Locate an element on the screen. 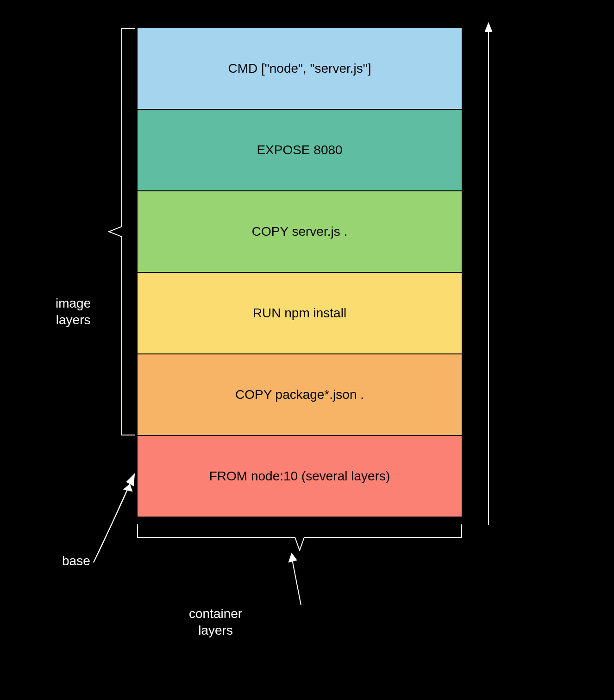 This screenshot has width=614, height=700. docker-layer-label: COPY package*.json . is located at coordinates (300, 395).